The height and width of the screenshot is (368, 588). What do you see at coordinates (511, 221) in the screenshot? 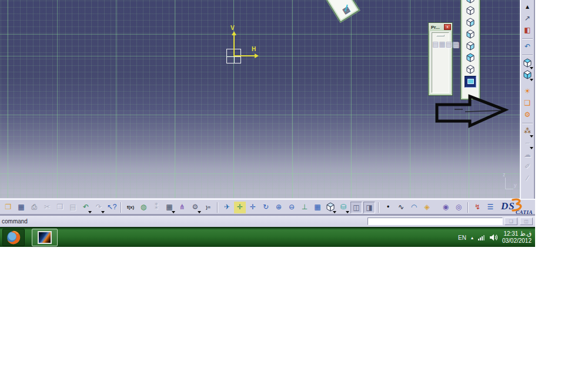
I see `status-doc-button-1: ❏` at bounding box center [511, 221].